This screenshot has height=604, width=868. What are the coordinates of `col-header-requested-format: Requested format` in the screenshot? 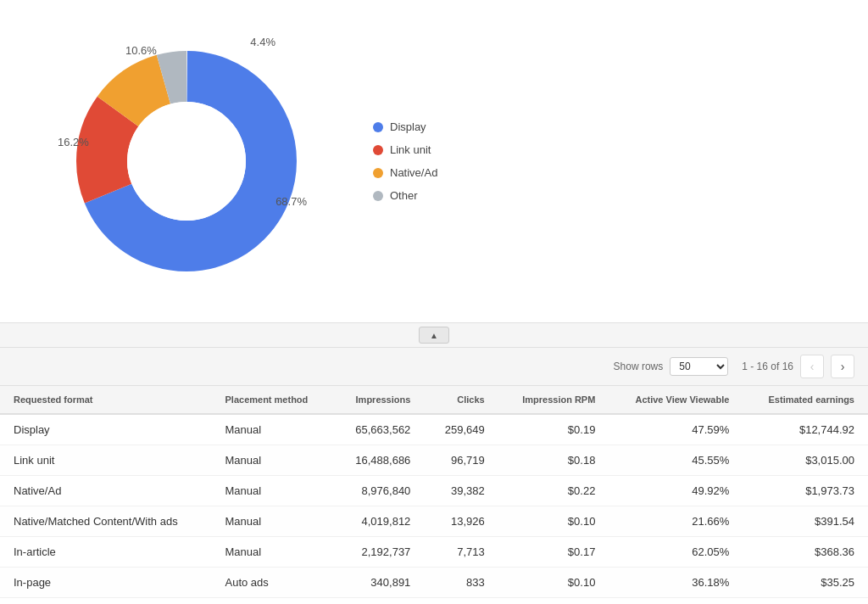 It's located at (106, 400).